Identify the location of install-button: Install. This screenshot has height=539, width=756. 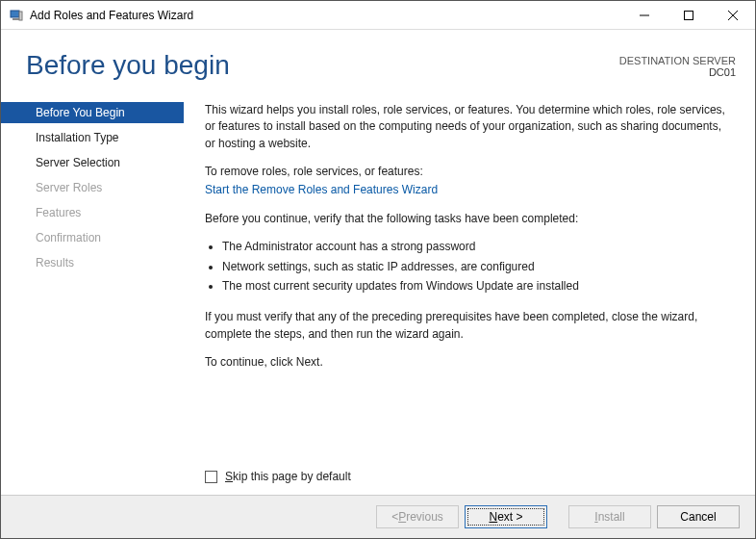
(610, 517).